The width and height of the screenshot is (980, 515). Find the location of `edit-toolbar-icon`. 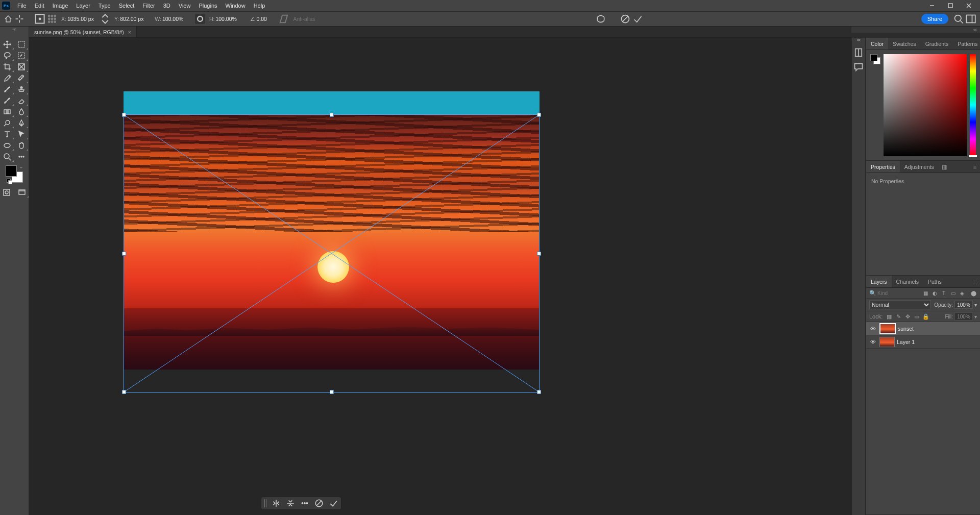

edit-toolbar-icon is located at coordinates (21, 157).